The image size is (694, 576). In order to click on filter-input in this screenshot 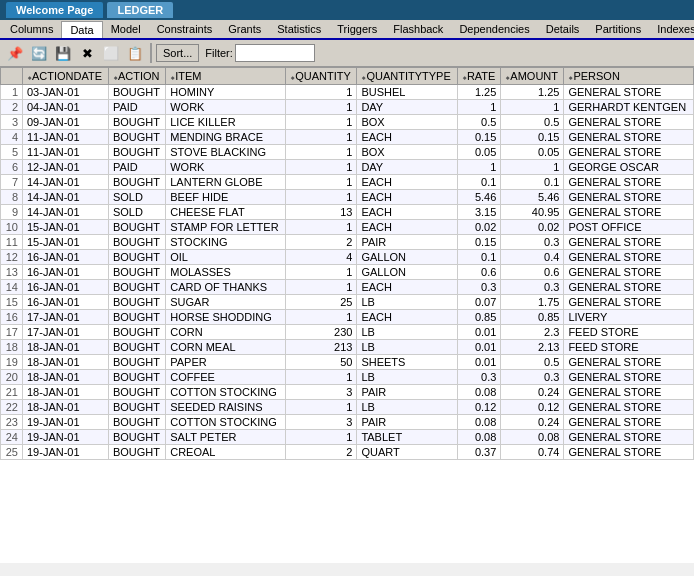, I will do `click(275, 53)`.